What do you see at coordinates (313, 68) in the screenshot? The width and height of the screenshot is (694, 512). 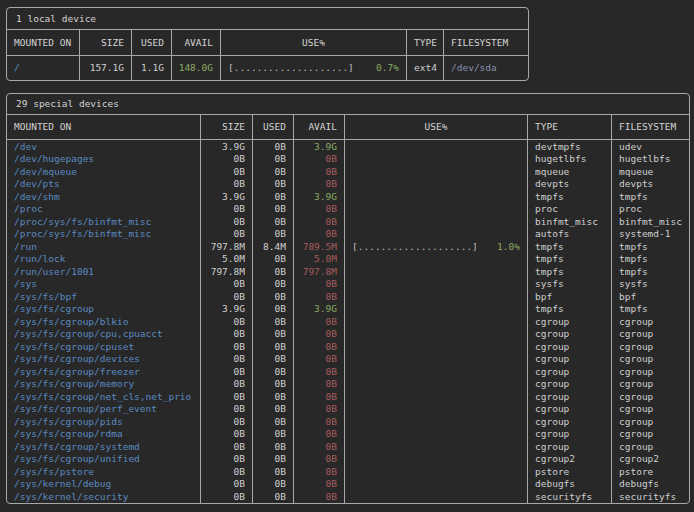 I see `use-percent-cell: [....................] 0.7%` at bounding box center [313, 68].